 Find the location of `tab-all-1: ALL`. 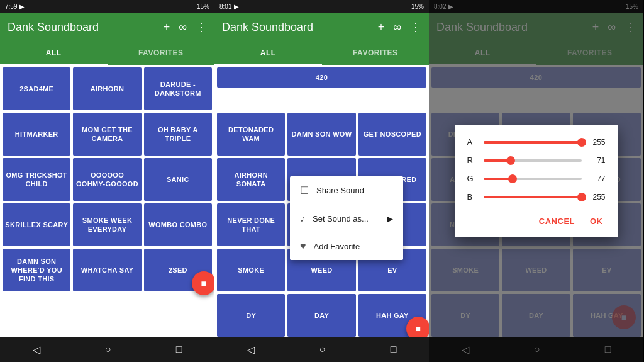

tab-all-1: ALL is located at coordinates (54, 54).